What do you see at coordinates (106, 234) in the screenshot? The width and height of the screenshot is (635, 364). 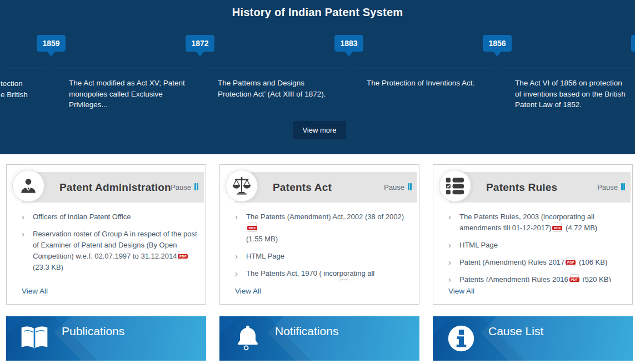 I see `card-patent-administration: Patent Administration Pause › Officers o…` at bounding box center [106, 234].